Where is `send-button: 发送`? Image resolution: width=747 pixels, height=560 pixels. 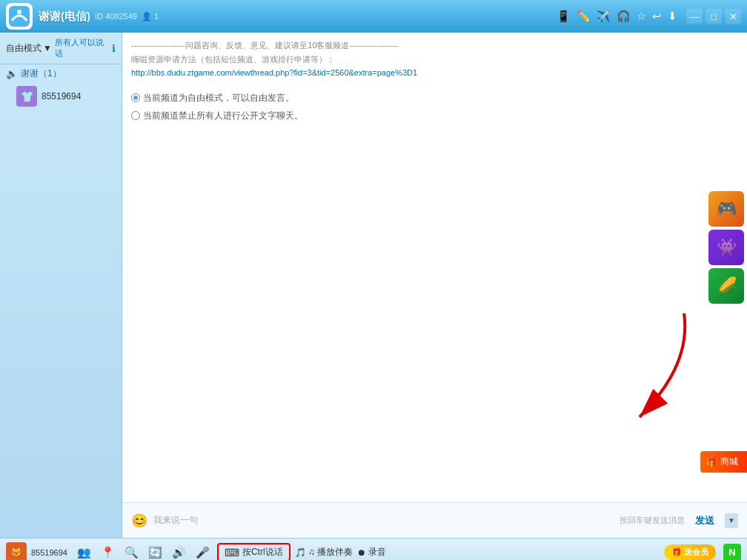 send-button: 发送 is located at coordinates (705, 521).